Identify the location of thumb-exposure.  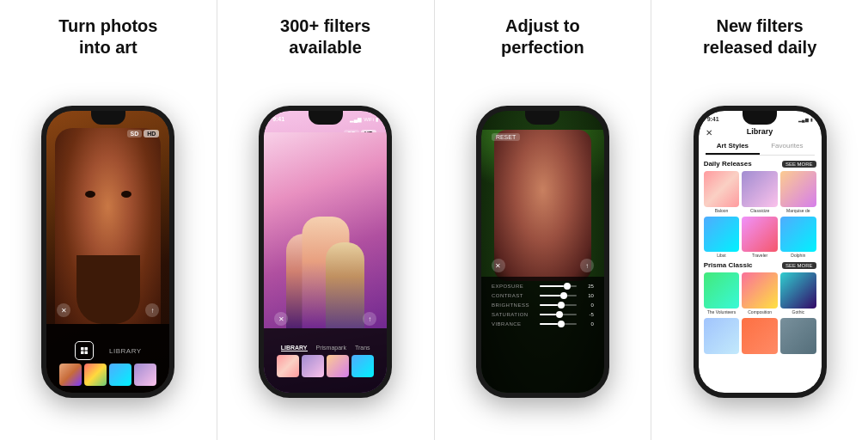
(567, 286).